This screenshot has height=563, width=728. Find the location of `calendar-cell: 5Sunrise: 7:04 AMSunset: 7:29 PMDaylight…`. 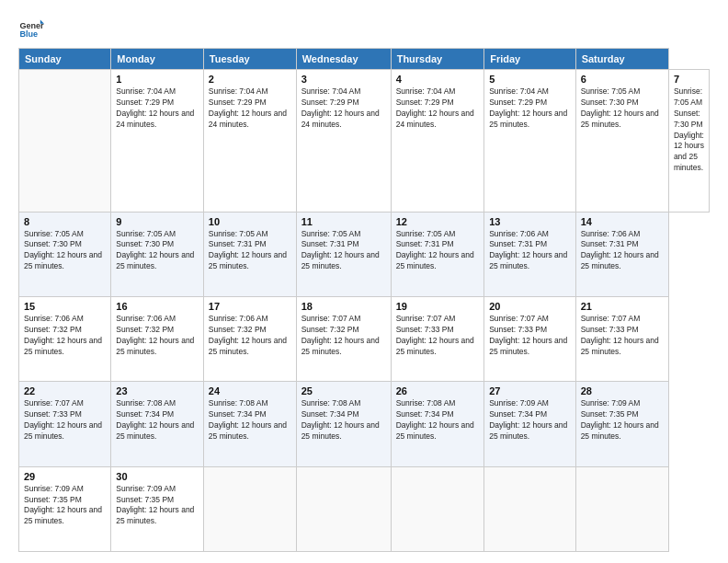

calendar-cell: 5Sunrise: 7:04 AMSunset: 7:29 PMDaylight… is located at coordinates (529, 142).